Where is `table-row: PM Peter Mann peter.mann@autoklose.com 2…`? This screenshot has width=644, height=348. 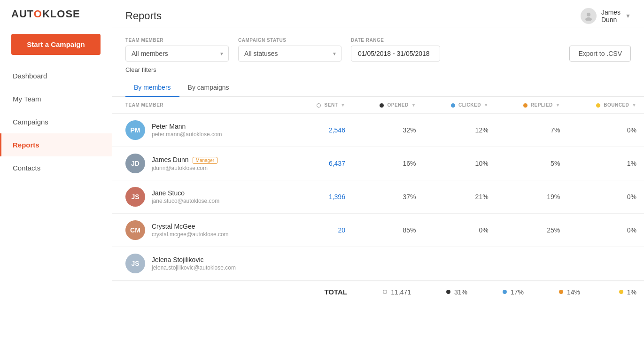 table-row: PM Peter Mann peter.mann@autoklose.com 2… is located at coordinates (378, 131).